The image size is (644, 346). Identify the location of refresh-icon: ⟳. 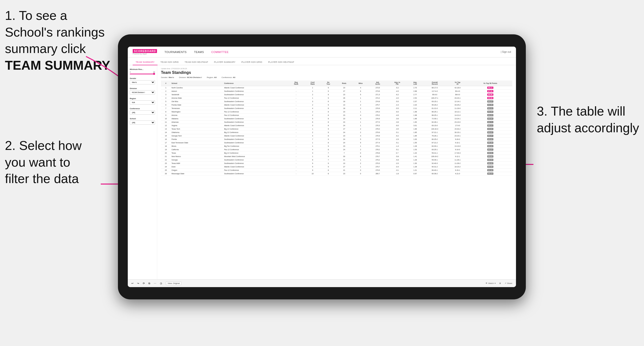
(144, 283).